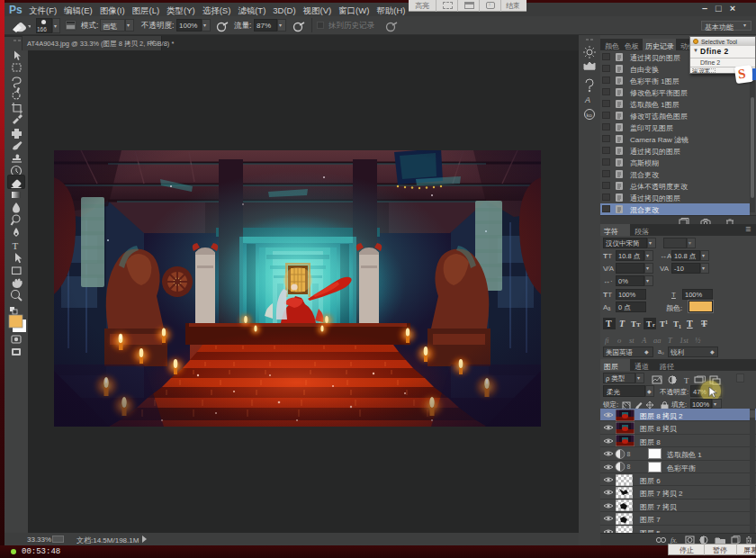 The height and width of the screenshot is (558, 756). I want to click on svg-text: fi, so click(607, 340).